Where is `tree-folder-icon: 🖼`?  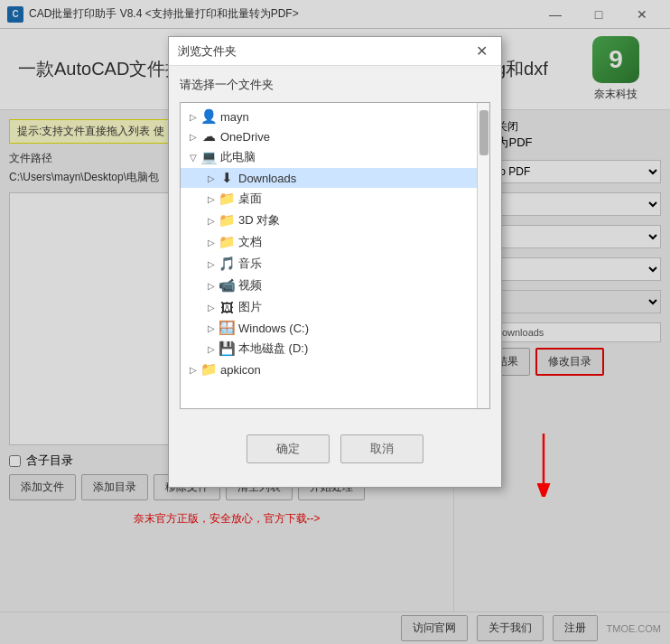 tree-folder-icon: 🖼 is located at coordinates (227, 307).